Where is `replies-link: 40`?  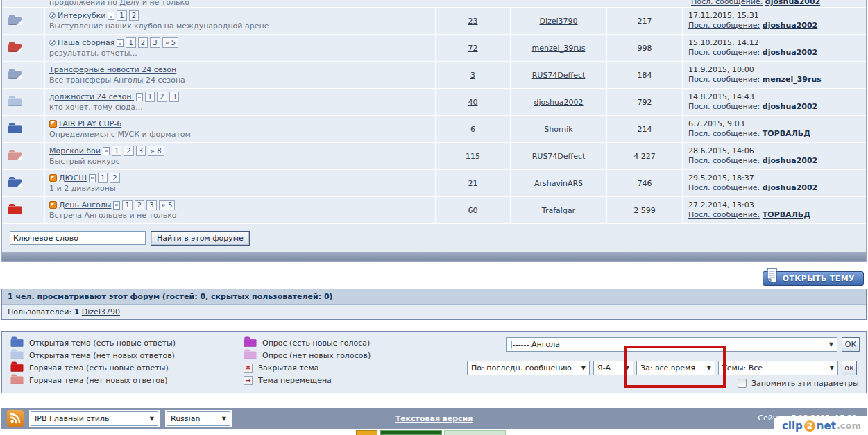 replies-link: 40 is located at coordinates (473, 103).